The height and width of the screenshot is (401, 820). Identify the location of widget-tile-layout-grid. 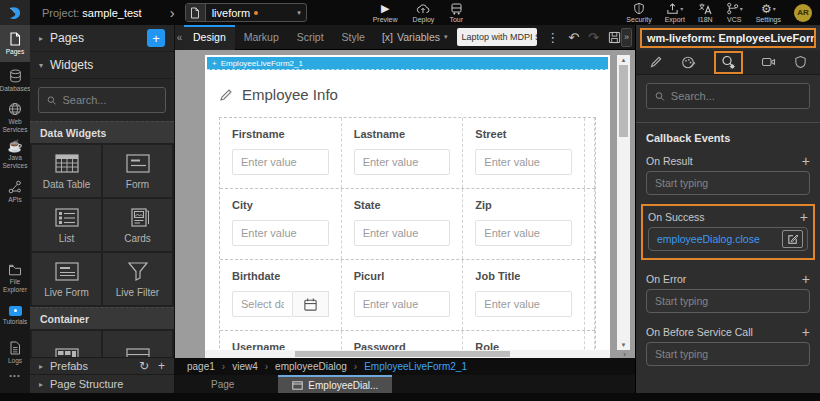
(66, 344).